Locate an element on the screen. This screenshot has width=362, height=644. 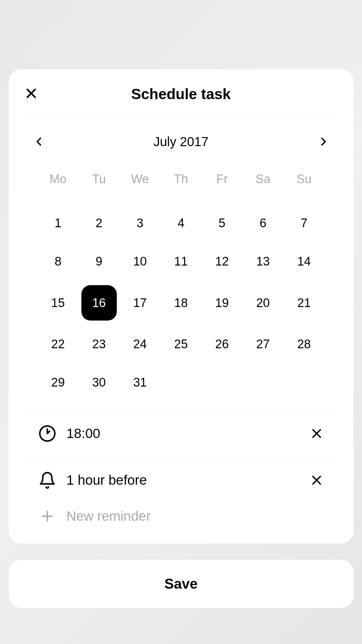
weekday-header: Sa is located at coordinates (263, 179).